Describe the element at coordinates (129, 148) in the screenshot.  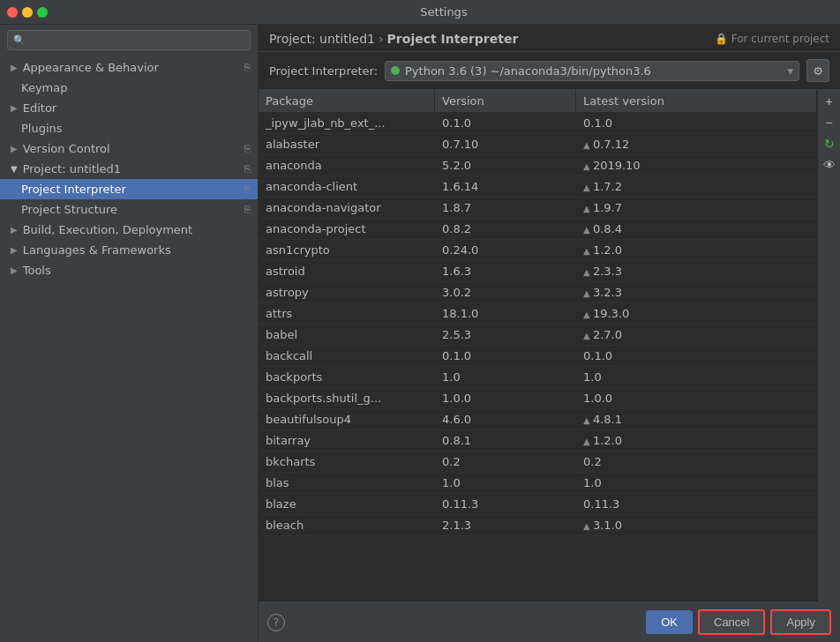
I see `sidebar-item-version-control: ▶ Version Control ⎘` at that location.